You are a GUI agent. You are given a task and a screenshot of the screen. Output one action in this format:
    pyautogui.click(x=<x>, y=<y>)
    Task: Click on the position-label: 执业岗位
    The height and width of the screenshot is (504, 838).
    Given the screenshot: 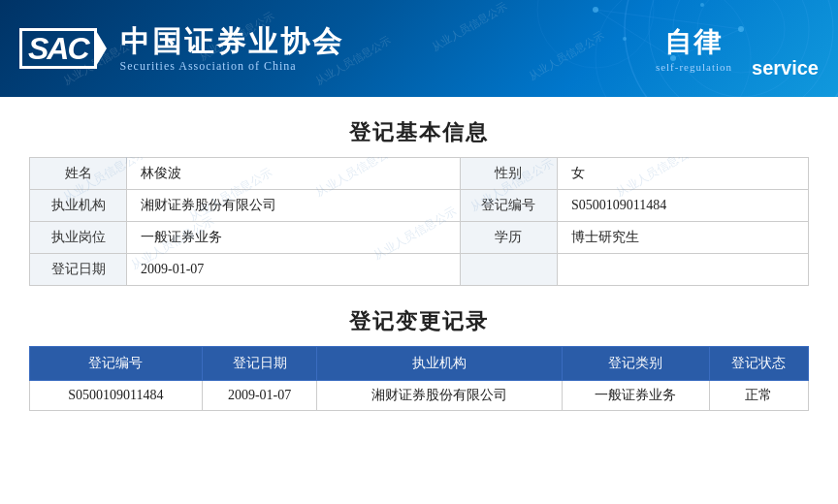 What is the action you would take?
    pyautogui.click(x=79, y=238)
    